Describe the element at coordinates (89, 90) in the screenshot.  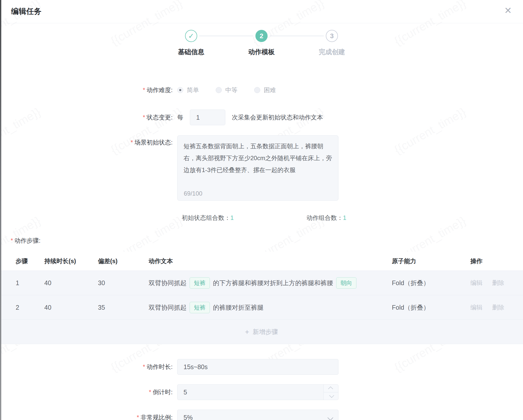
I see `difficulty-label: *动作难度:` at that location.